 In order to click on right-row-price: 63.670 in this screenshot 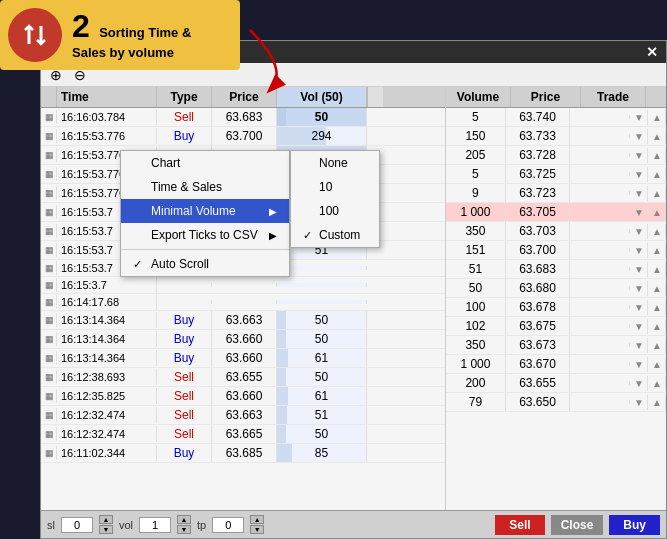, I will do `click(538, 364)`.